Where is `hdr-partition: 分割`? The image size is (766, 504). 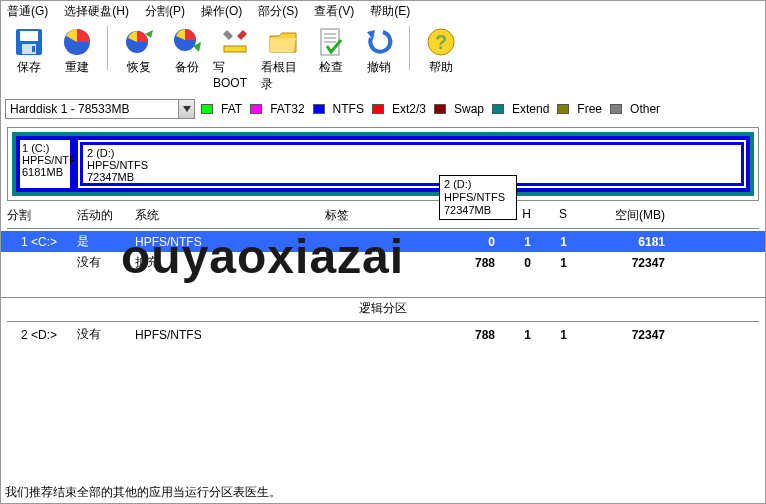 hdr-partition: 分割 is located at coordinates (42, 216).